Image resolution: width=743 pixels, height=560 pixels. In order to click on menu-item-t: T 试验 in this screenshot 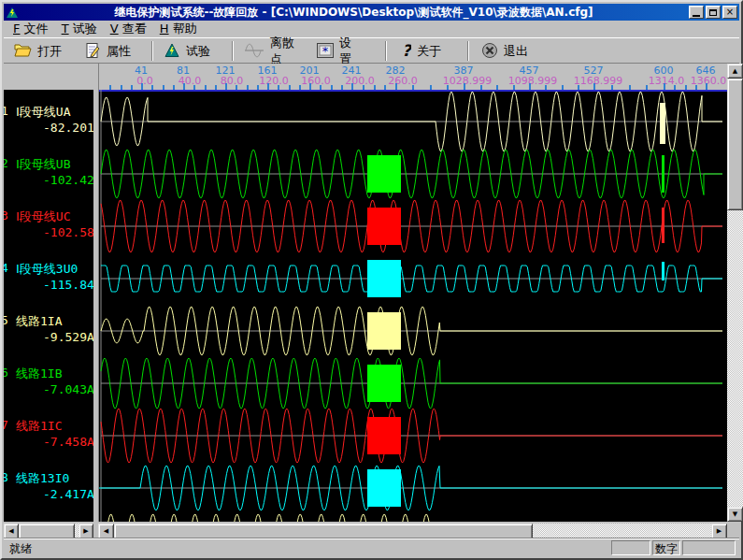, I will do `click(80, 29)`.